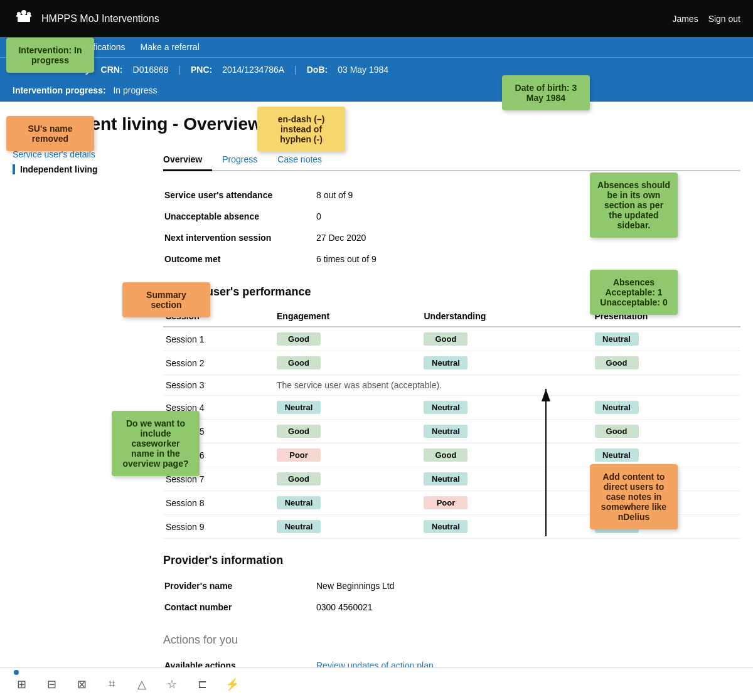 Image resolution: width=753 pixels, height=700 pixels. What do you see at coordinates (166, 300) in the screenshot?
I see `sticky-summary: Summary section` at bounding box center [166, 300].